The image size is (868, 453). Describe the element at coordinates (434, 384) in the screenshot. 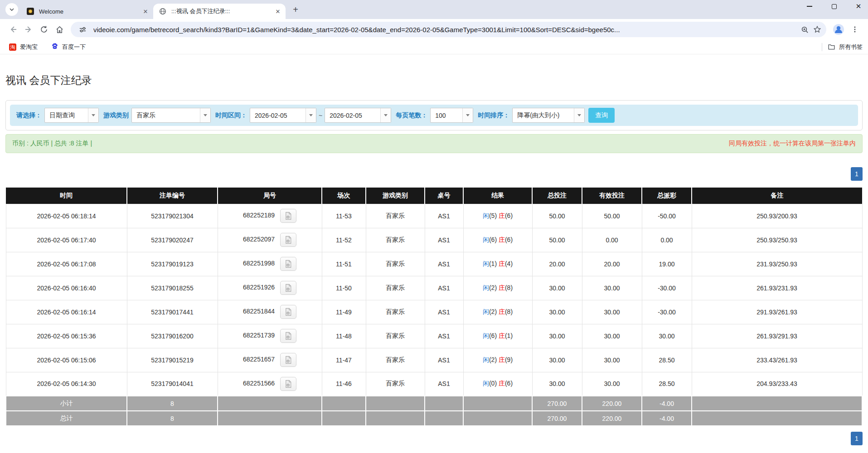

I see `table-row: 2026-02-05 06:14:30523179014041682251566…` at that location.